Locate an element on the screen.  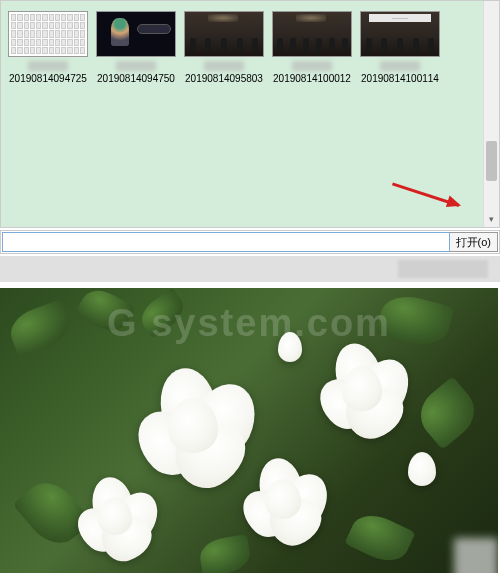
filename-bar: 打开(o) is located at coordinates (250, 242).